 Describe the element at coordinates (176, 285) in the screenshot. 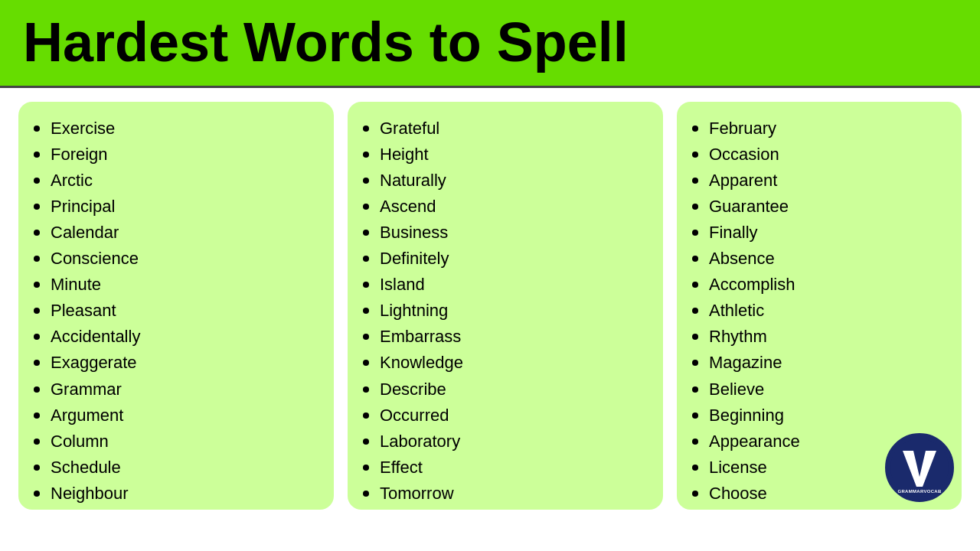

I see `list-item: Minute` at that location.